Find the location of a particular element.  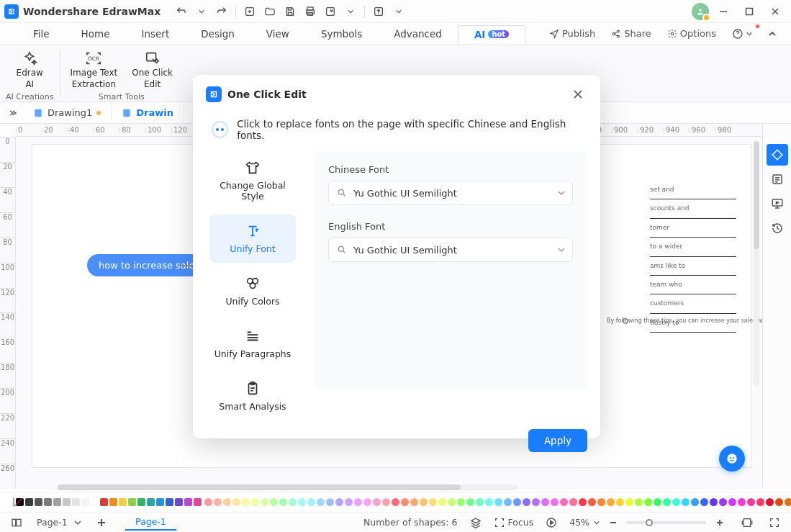

undo-button is located at coordinates (181, 12).